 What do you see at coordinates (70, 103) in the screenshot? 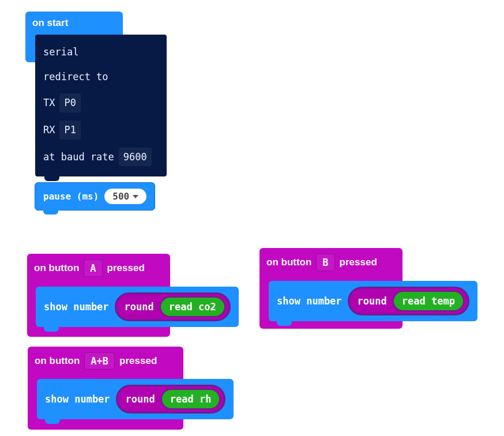
I see `serial-tx-value: P0` at bounding box center [70, 103].